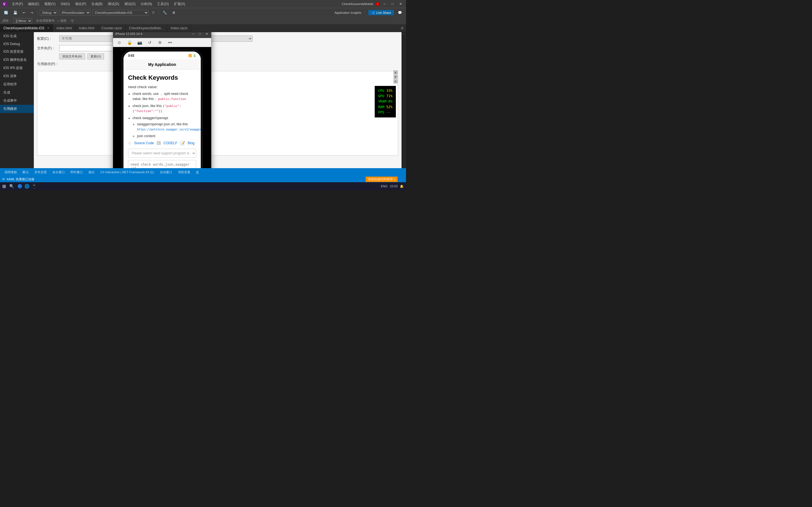 The width and height of the screenshot is (812, 507). I want to click on phone-minimize-btn: ─, so click(193, 34).